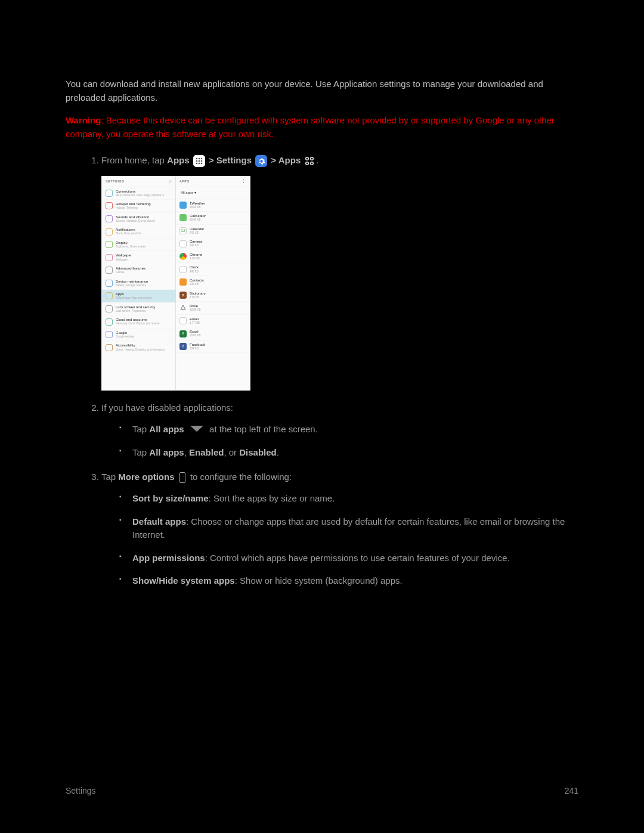 Image resolution: width=644 pixels, height=833 pixels. Describe the element at coordinates (138, 271) in the screenshot. I see `settings-row: Advanced featuresGames` at that location.